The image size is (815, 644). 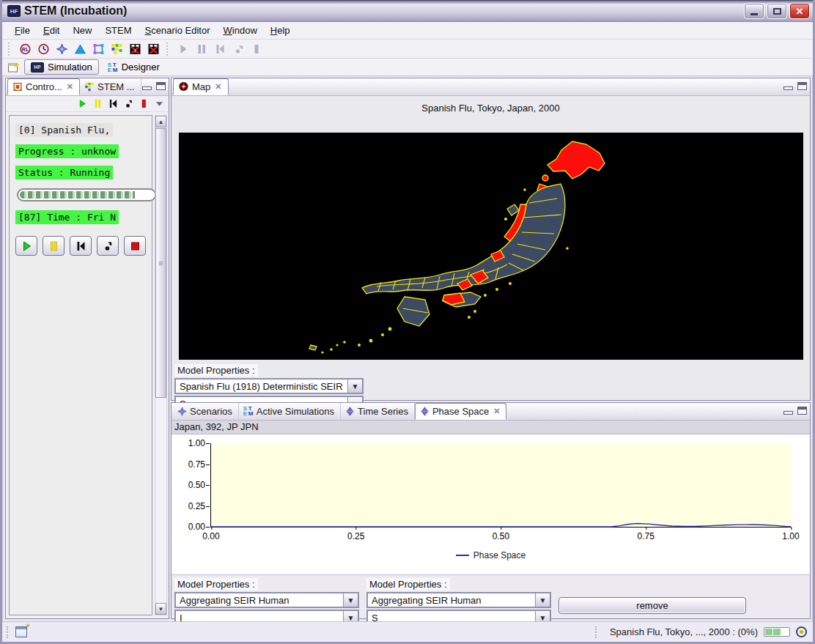 What do you see at coordinates (13, 67) in the screenshot?
I see `open-perspective-icon` at bounding box center [13, 67].